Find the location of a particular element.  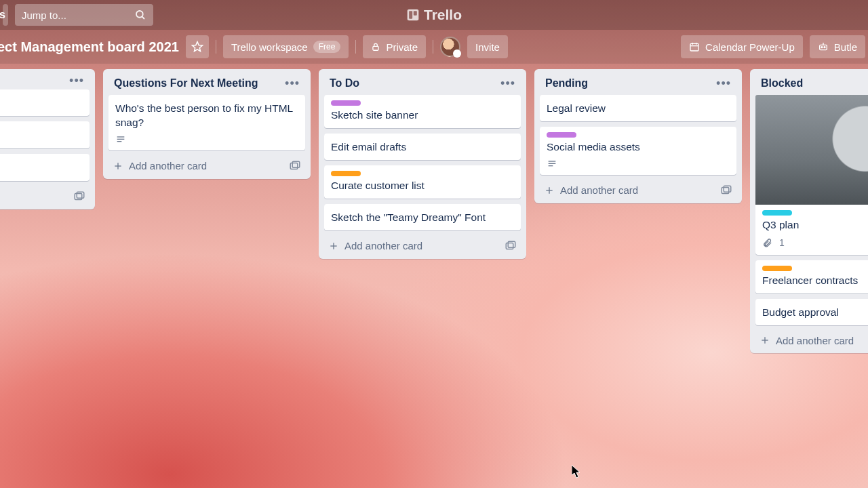

trello-icon is located at coordinates (413, 15).